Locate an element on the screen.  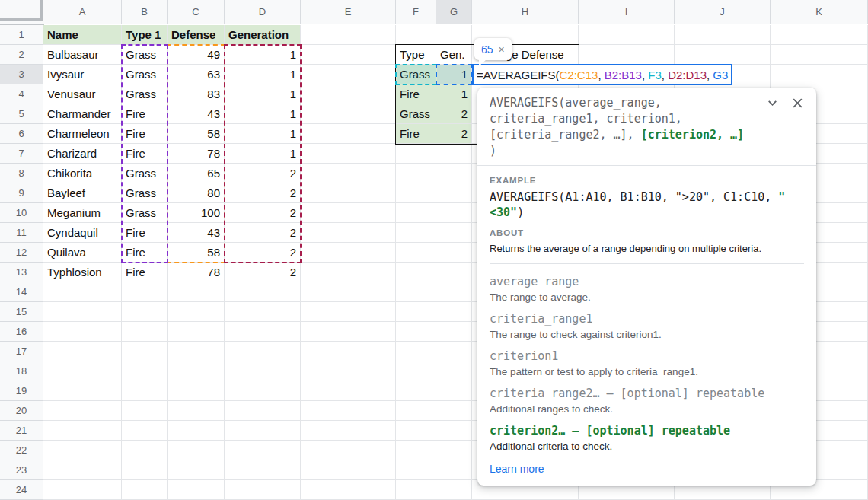
cell-D10: 2 is located at coordinates (263, 213).